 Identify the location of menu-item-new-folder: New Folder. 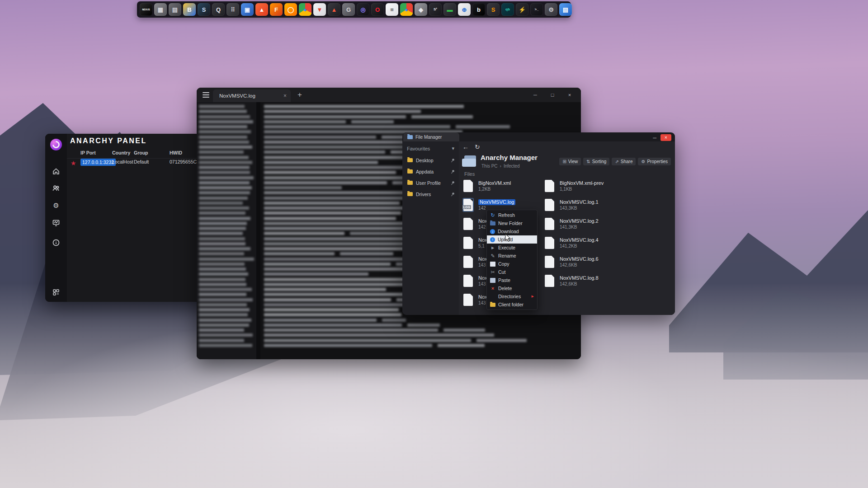
(512, 223).